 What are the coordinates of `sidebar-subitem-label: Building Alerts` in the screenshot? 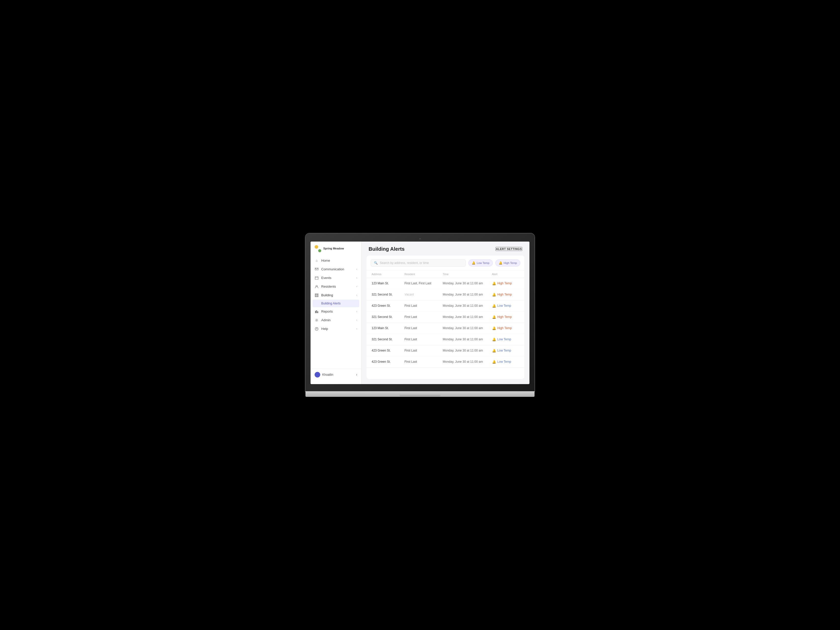 It's located at (331, 303).